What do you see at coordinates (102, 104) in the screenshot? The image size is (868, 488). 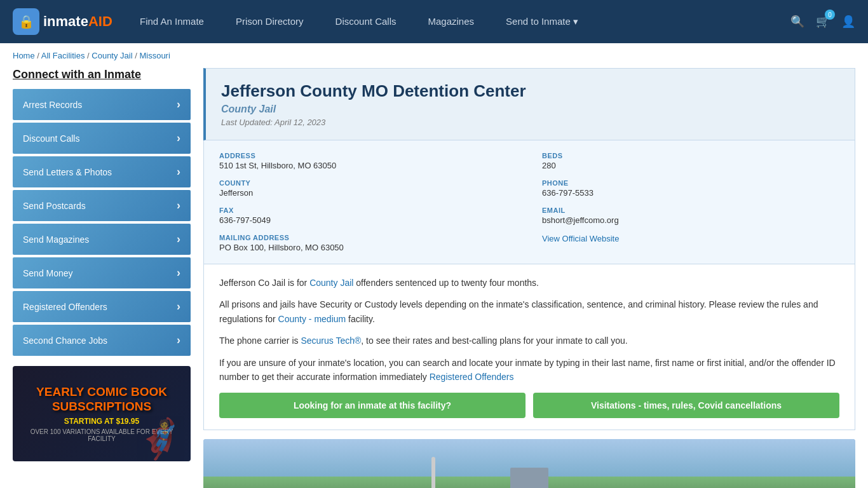 I see `sidebar-item-arrest-records: Arrest Records ›` at bounding box center [102, 104].